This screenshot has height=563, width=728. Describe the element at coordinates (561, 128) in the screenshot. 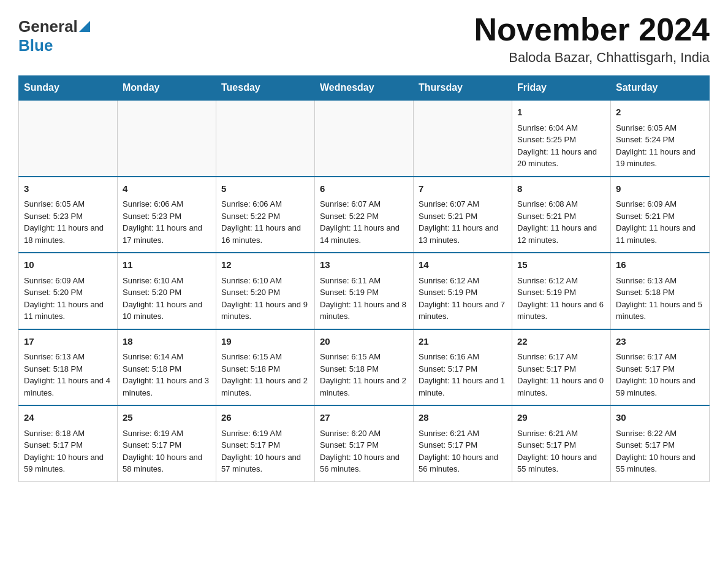

I see `day-info: Sunrise: 6:04 AM` at that location.